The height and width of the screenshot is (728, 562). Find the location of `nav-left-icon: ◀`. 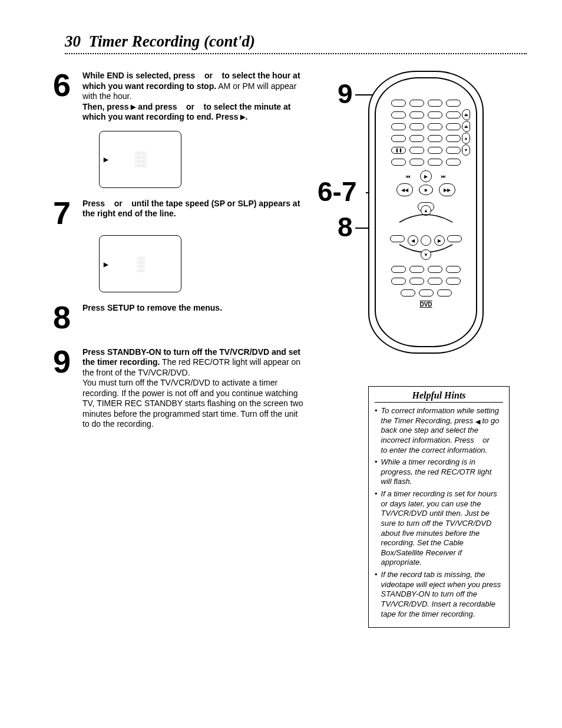

nav-left-icon: ◀ is located at coordinates (478, 421).